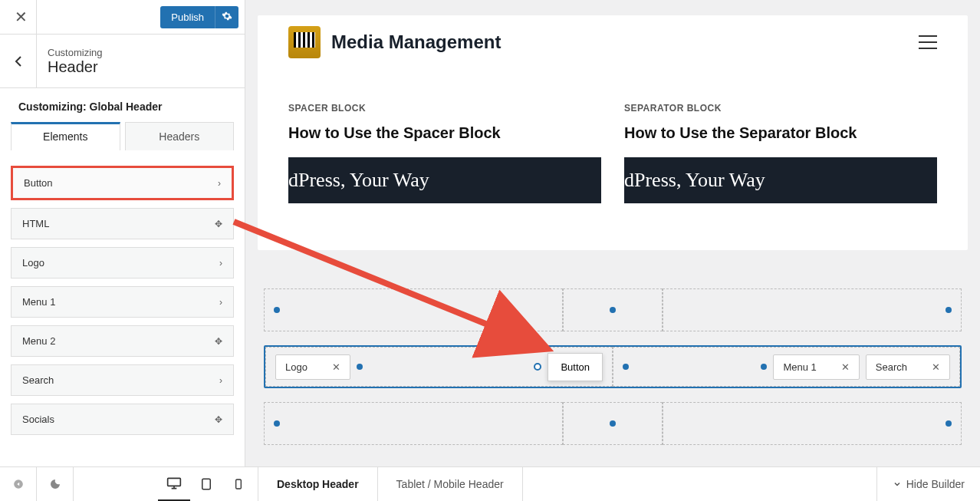 The height and width of the screenshot is (501, 980). I want to click on chip-label: Search, so click(891, 367).